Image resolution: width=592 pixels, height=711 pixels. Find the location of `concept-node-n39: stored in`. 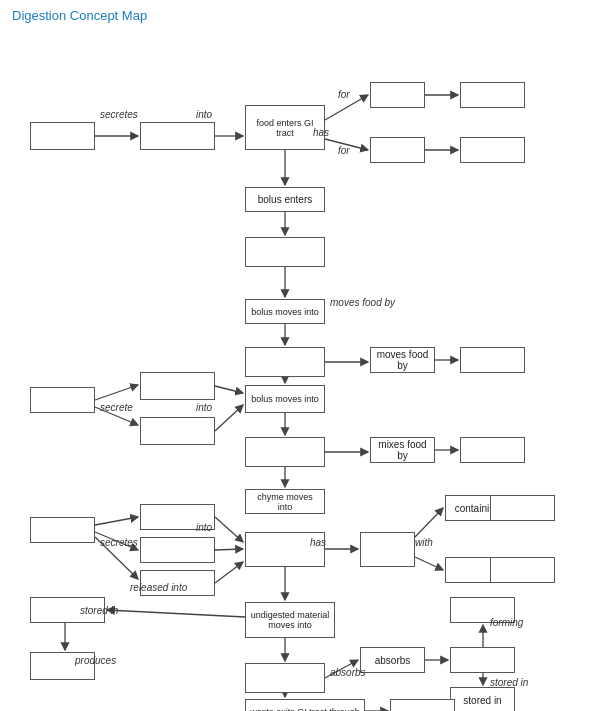

concept-node-n39: stored in is located at coordinates (482, 699).